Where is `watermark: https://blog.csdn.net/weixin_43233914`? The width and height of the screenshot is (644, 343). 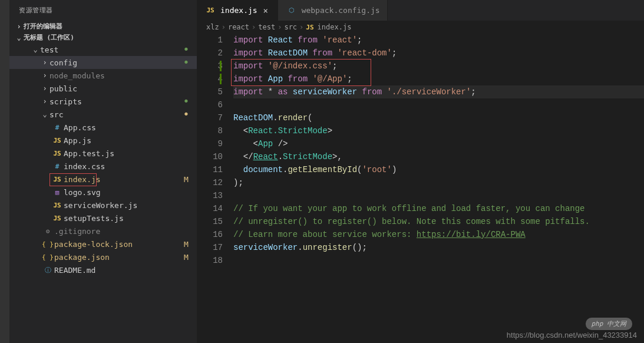 watermark: https://blog.csdn.net/weixin_43233914 is located at coordinates (572, 335).